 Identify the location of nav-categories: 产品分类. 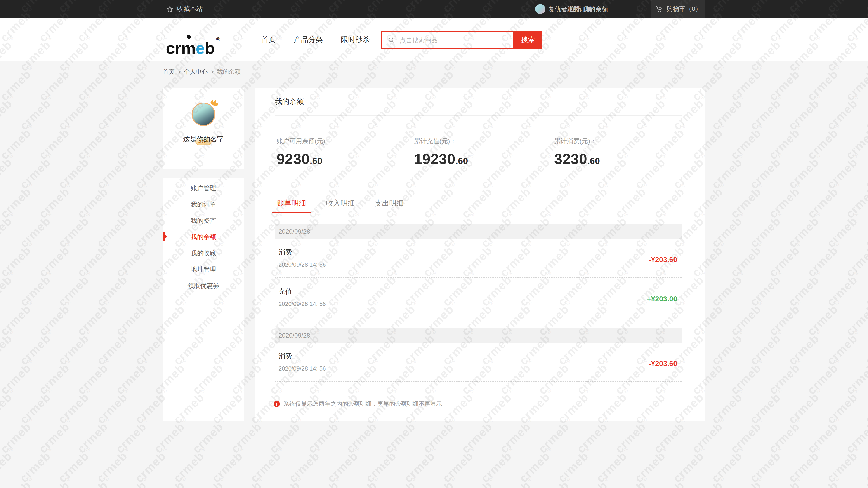
(308, 40).